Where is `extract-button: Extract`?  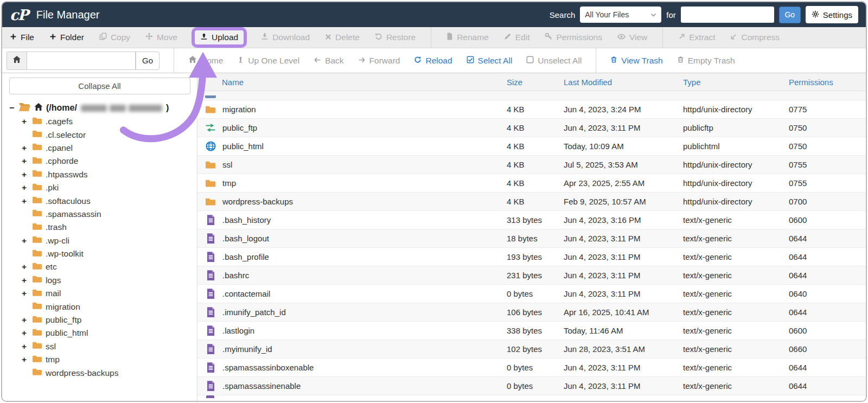 extract-button: Extract is located at coordinates (697, 37).